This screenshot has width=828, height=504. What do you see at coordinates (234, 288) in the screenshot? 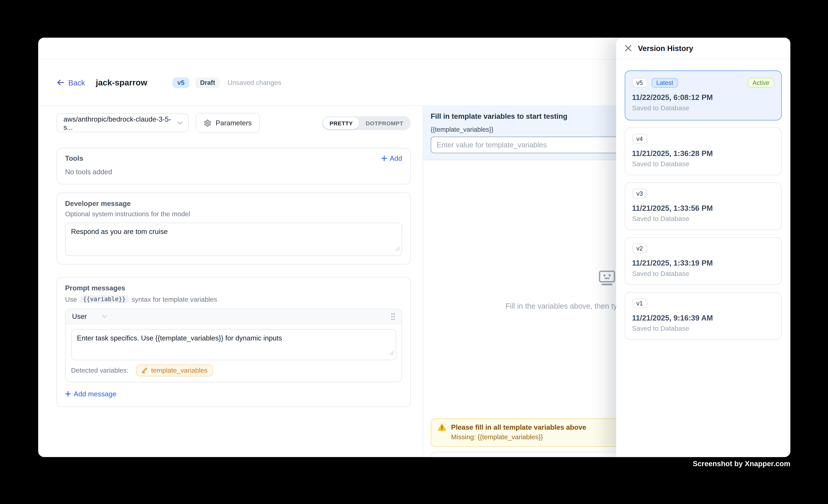
I see `prompt-messages-title: Prompt messages` at bounding box center [234, 288].